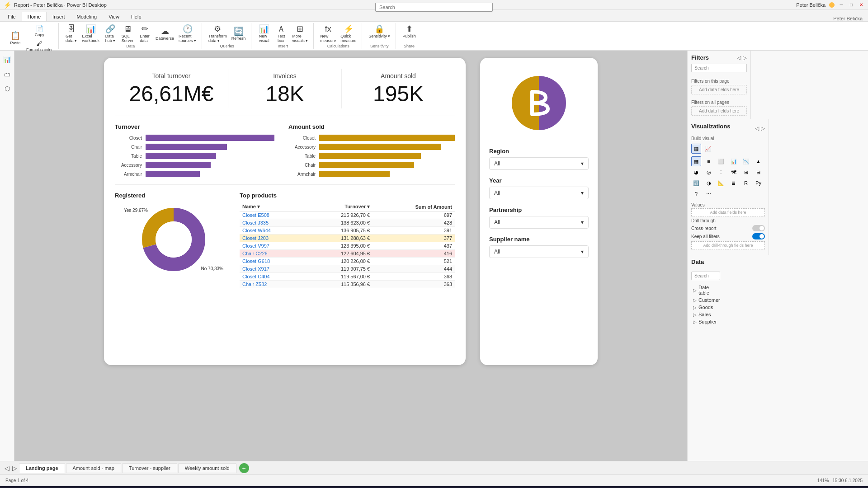 This screenshot has width=868, height=488. I want to click on minimize-btn: ─, so click(841, 5).